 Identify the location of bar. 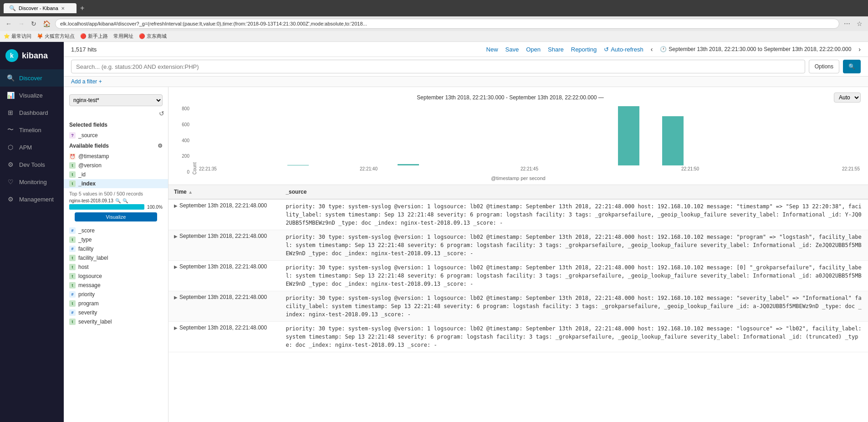
(298, 165).